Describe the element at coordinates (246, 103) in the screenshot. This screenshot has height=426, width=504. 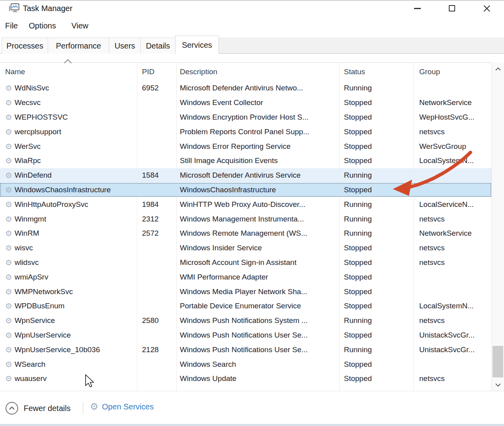
I see `service-row: ⚙WecsvcWindows Event CollectorStoppedNet…` at that location.